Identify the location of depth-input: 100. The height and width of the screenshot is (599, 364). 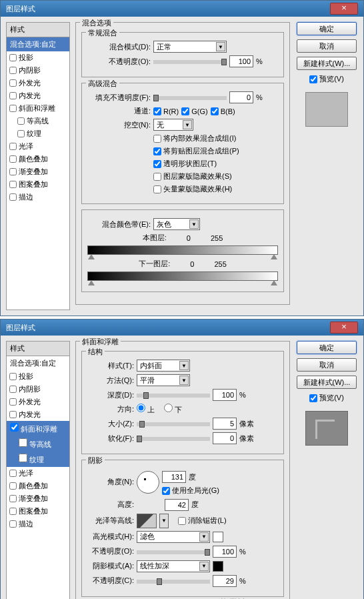
(225, 395).